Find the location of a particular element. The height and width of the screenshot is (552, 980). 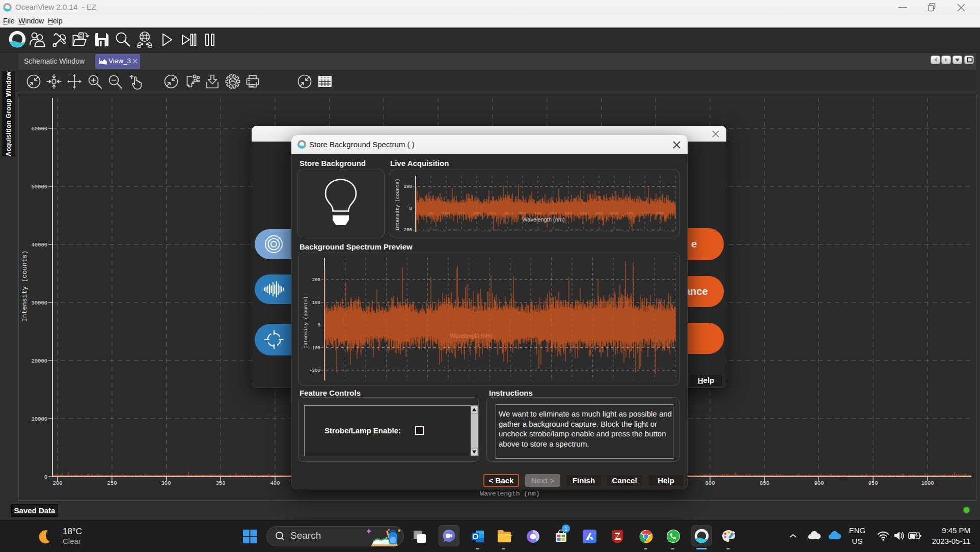

svg-text: 1000 is located at coordinates (927, 483).